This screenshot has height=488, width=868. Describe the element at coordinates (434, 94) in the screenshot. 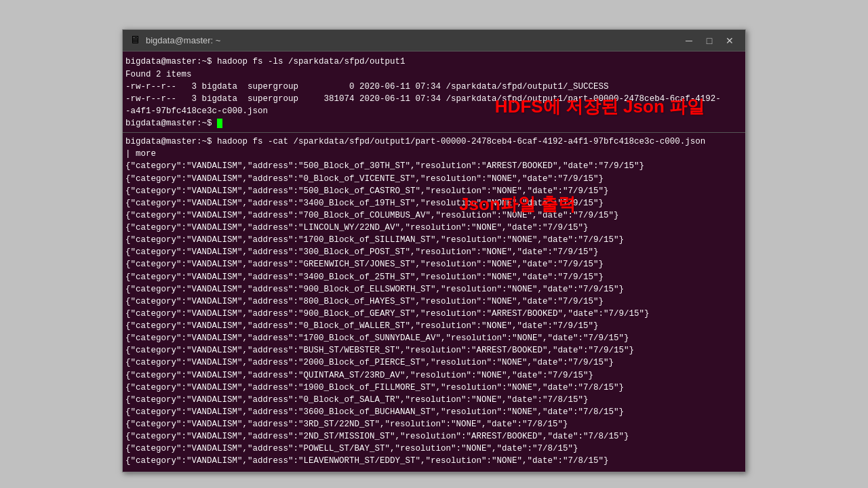

I see `top-section: bigdata@master:~$ hadoop fs -ls /sparkda…` at that location.